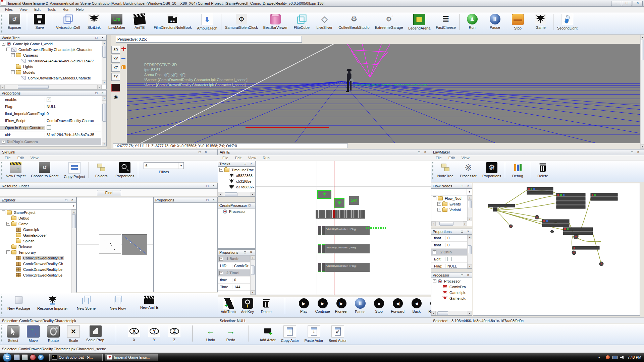  I want to click on transport-button: AddKey, so click(248, 306).